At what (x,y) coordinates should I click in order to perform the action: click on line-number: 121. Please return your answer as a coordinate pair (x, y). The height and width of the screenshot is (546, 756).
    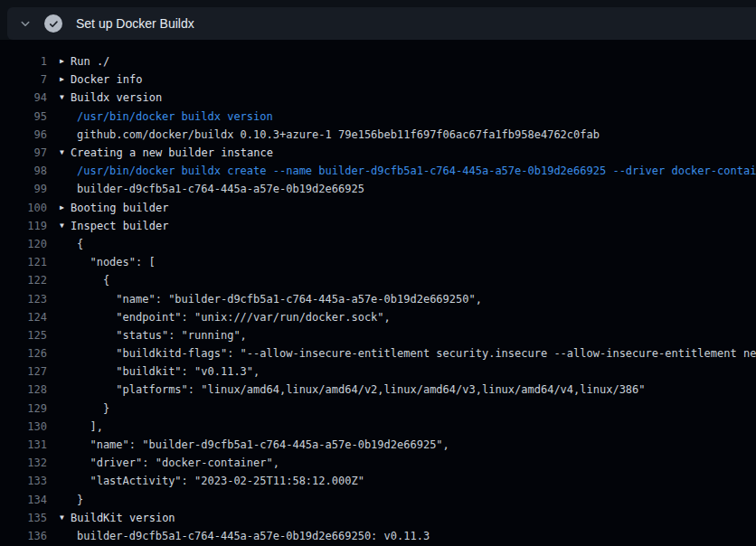
    Looking at the image, I should click on (24, 262).